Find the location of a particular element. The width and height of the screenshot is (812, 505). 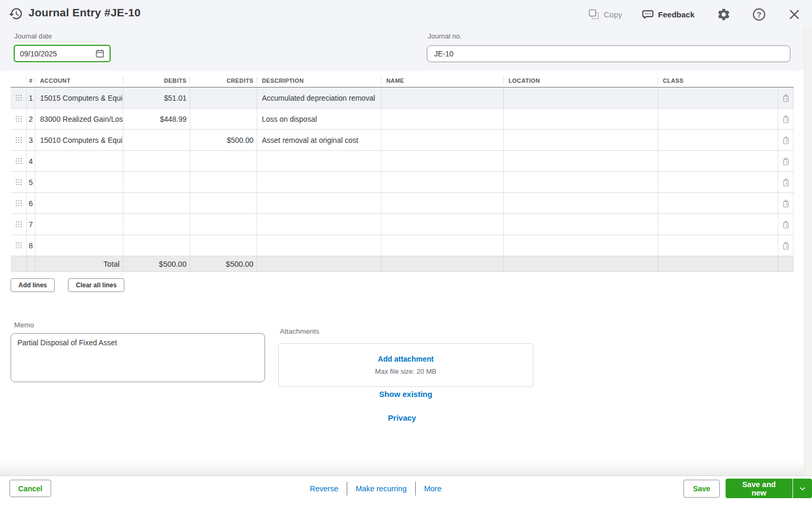

attachments-label: Attachments is located at coordinates (299, 331).